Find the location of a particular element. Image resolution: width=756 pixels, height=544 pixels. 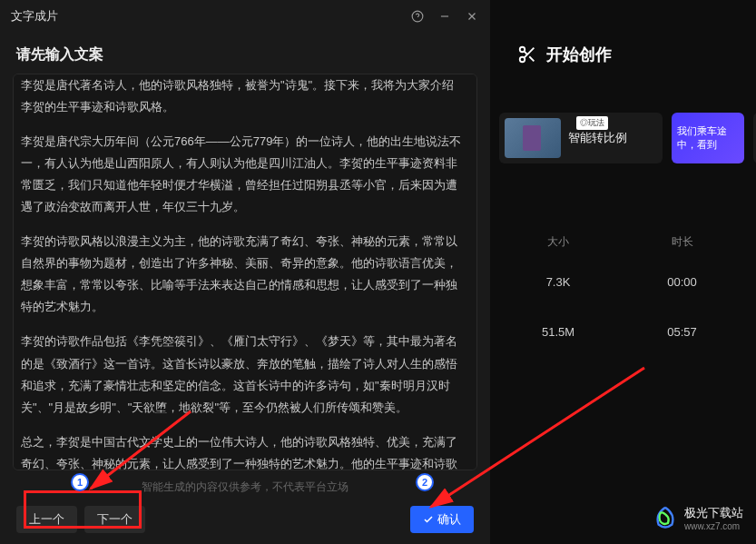

card-label: 智能转比例 is located at coordinates (597, 138).